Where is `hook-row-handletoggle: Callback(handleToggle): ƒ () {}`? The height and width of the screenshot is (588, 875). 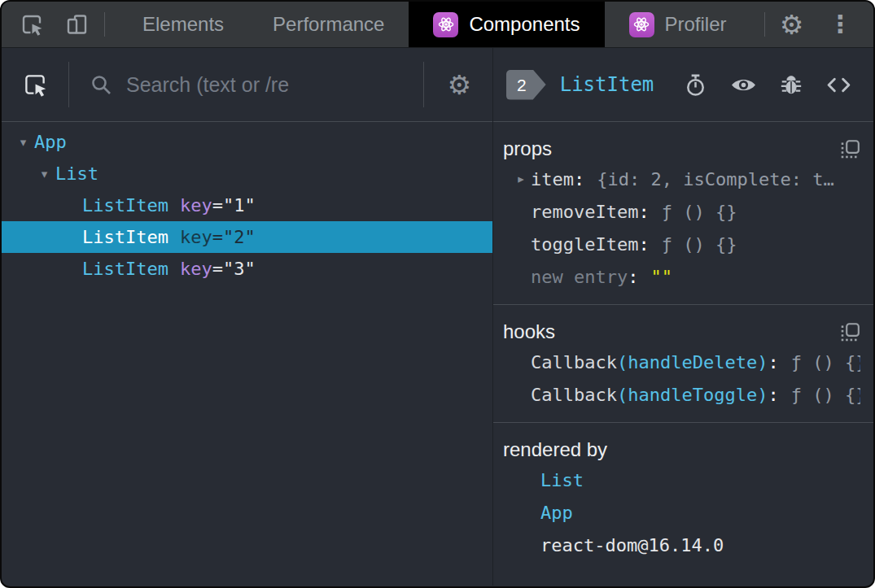 hook-row-handletoggle: Callback(handleToggle): ƒ () {} is located at coordinates (682, 394).